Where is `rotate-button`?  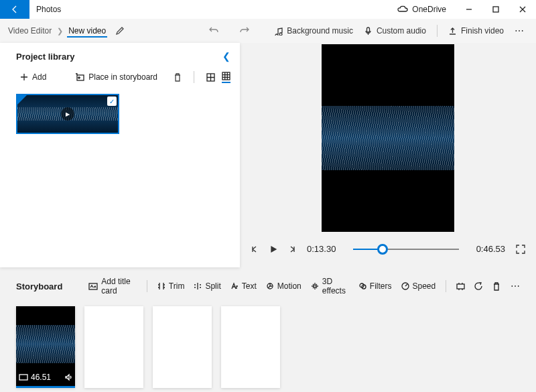
rotate-button is located at coordinates (478, 287).